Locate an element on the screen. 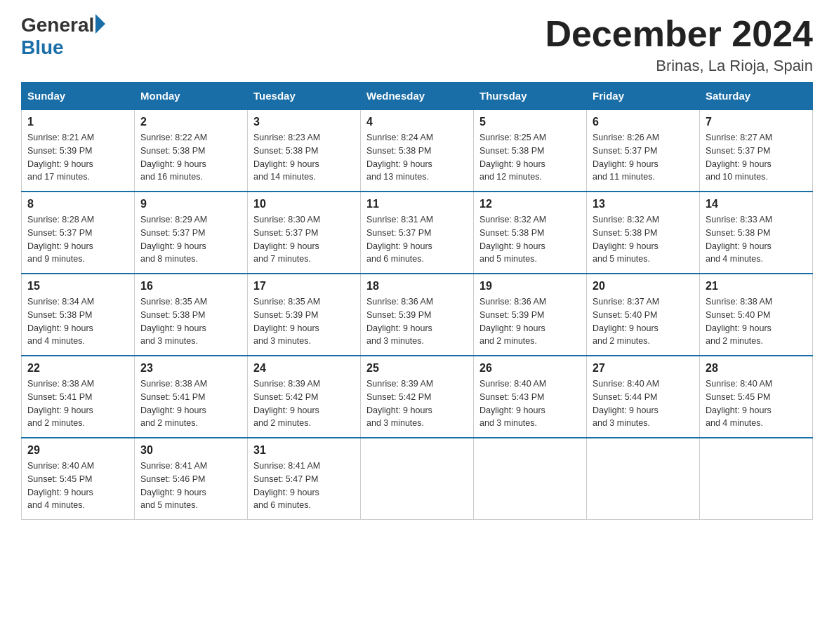 This screenshot has height=644, width=834. calendar-cell: 31Sunrise: 8:41 AMSunset: 5:47 PMDayligh… is located at coordinates (305, 478).